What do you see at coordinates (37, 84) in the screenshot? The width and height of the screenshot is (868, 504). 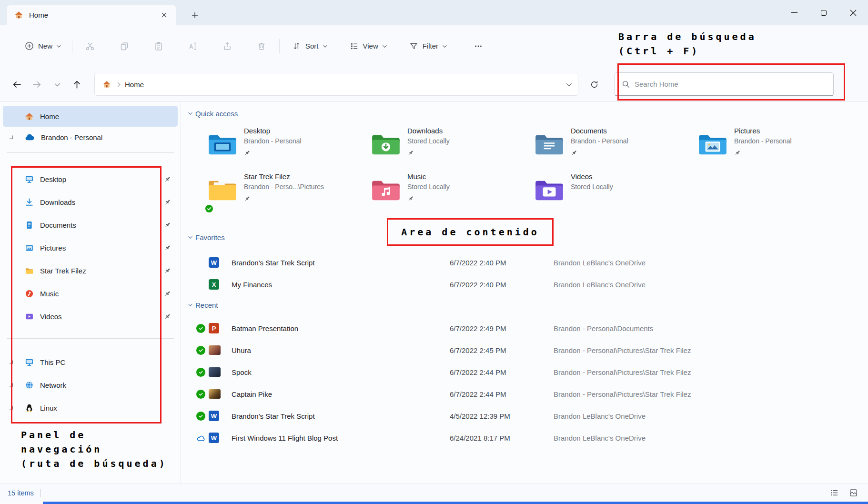 I see `forward-button` at bounding box center [37, 84].